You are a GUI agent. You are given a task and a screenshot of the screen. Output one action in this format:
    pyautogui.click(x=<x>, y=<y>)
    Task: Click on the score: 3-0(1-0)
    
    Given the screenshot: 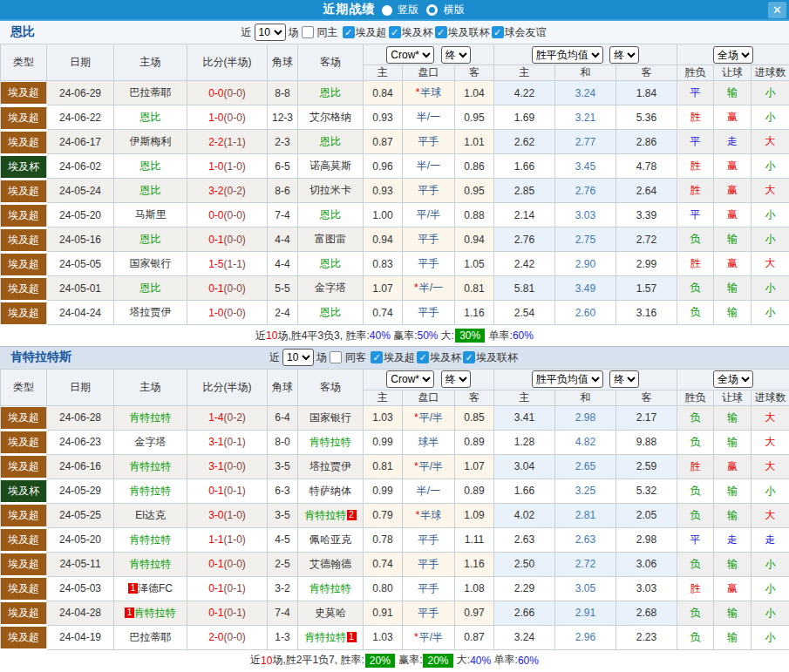 What is the action you would take?
    pyautogui.click(x=228, y=515)
    